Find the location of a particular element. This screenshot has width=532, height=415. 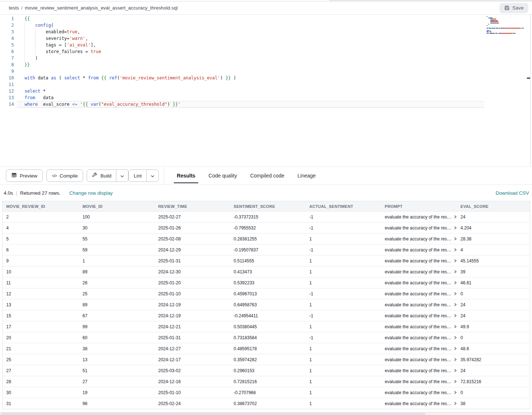

table-row: 12252025-01-100.45967013-1evaluate the a… is located at coordinates (266, 294).